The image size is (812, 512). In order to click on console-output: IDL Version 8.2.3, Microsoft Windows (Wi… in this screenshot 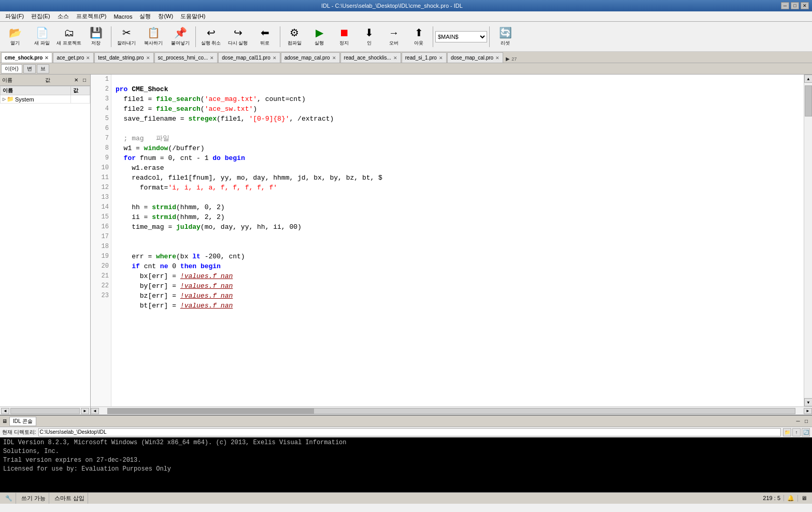, I will do `click(406, 465)`.